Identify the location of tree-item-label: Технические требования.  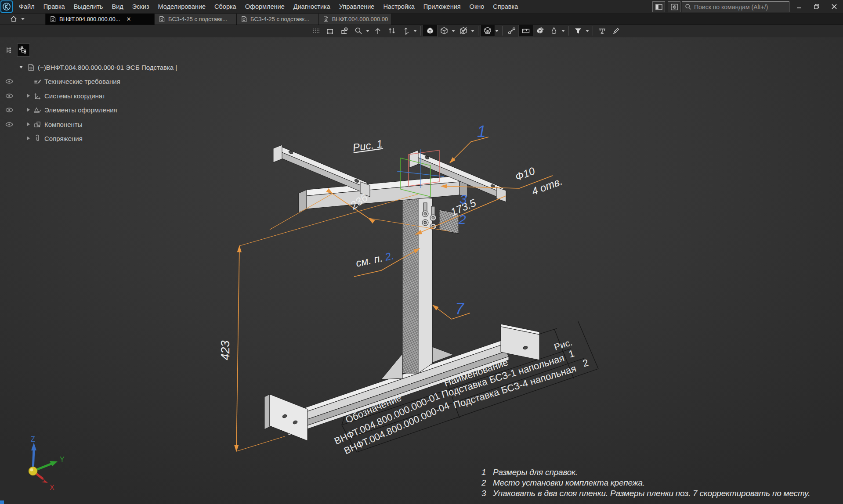
(83, 82).